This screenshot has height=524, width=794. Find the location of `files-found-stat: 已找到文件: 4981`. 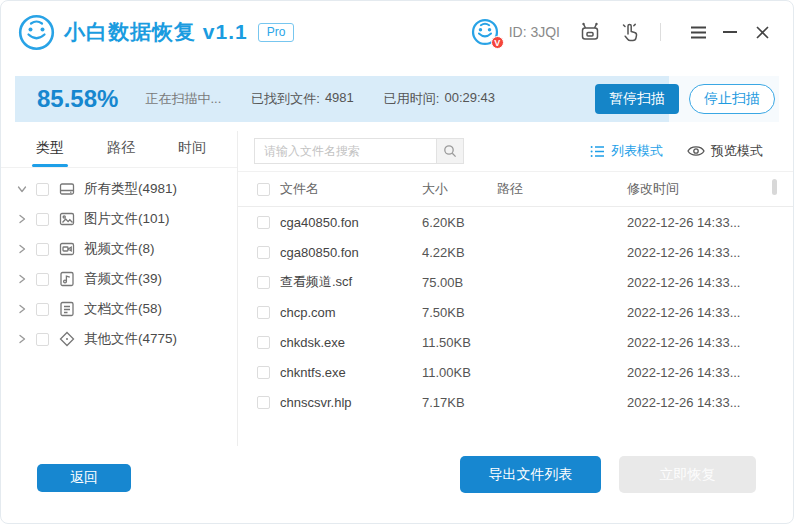

files-found-stat: 已找到文件: 4981 is located at coordinates (302, 99).